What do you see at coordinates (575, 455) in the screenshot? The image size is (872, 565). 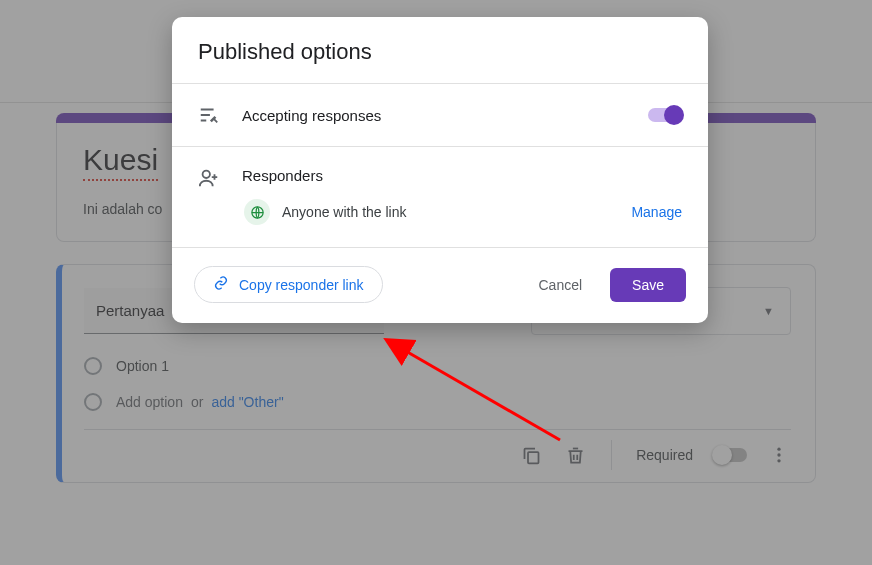 I see `trash-icon` at bounding box center [575, 455].